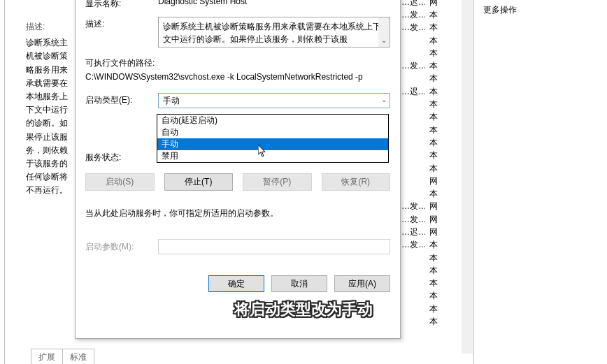 The height and width of the screenshot is (364, 607). I want to click on description-box: 诊断系统主机被诊断策略服务用来承载需要在本地系统上下文中运行的诊断。如果停止该服…, so click(274, 32).